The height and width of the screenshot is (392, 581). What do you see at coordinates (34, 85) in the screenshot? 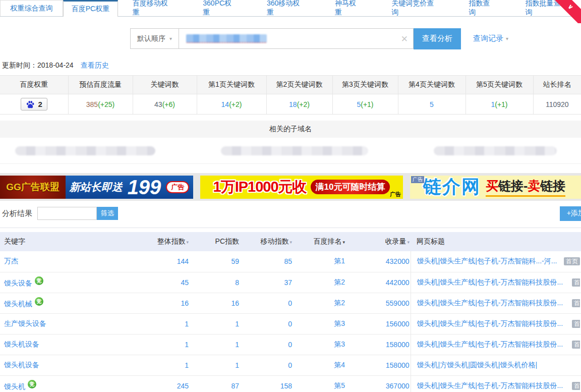
I see `stats-header: 百度权重` at bounding box center [34, 85].